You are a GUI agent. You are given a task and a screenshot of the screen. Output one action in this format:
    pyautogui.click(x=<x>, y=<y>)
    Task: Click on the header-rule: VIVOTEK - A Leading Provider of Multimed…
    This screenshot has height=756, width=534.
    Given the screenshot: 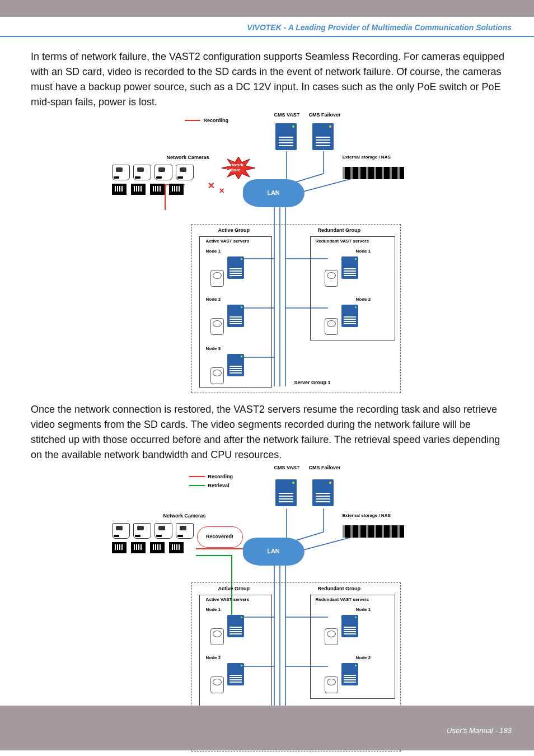 What is the action you would take?
    pyautogui.click(x=267, y=30)
    